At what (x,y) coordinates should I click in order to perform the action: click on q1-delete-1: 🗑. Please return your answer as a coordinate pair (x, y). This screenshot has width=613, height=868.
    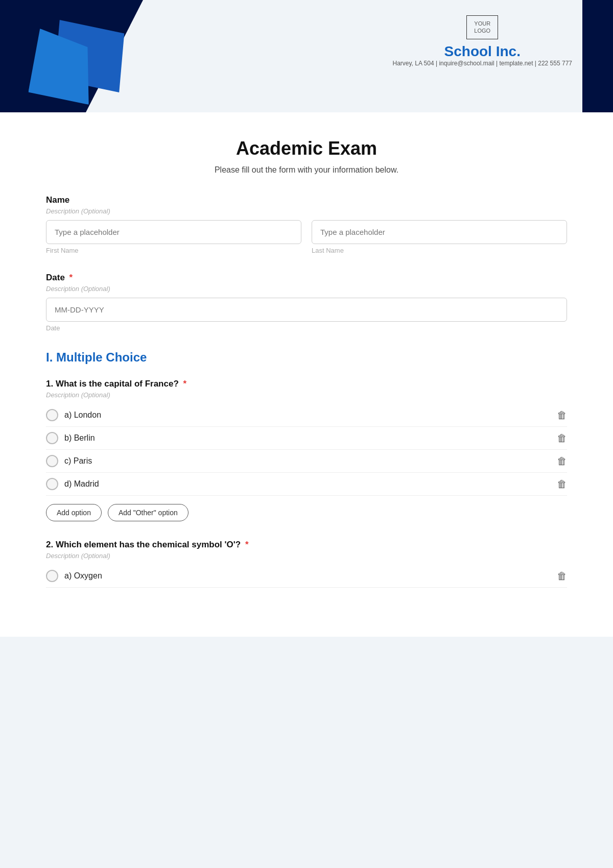
    Looking at the image, I should click on (562, 438).